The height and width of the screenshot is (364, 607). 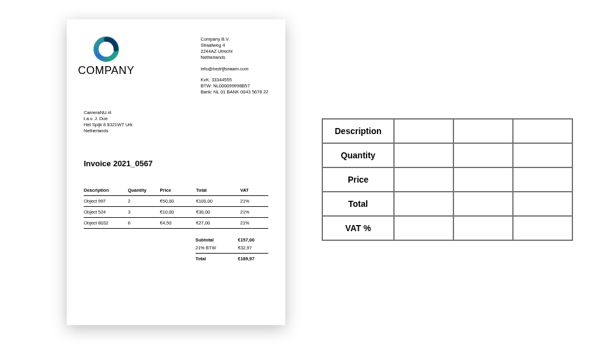 I want to click on cell-desc: Object 997, so click(x=106, y=201).